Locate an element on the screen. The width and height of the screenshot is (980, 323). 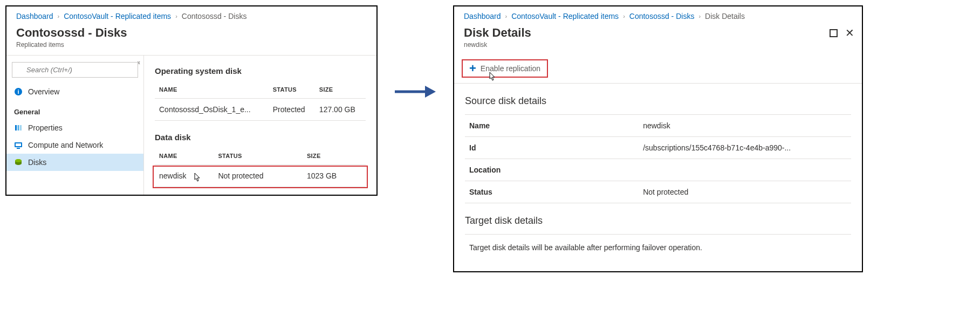
sidebar-heading-general: General is located at coordinates (75, 110).